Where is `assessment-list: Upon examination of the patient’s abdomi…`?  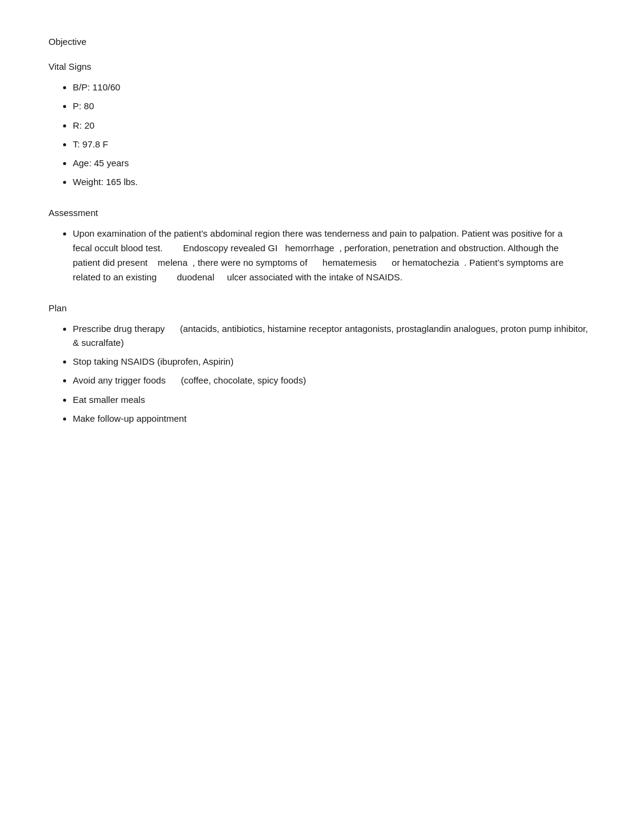
assessment-list: Upon examination of the patient’s abdomi… is located at coordinates (334, 255).